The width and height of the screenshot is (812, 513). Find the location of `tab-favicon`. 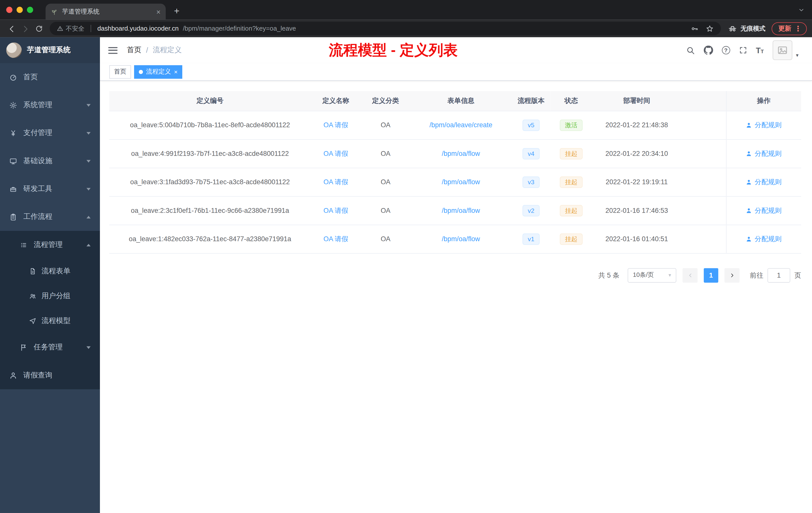

tab-favicon is located at coordinates (54, 11).